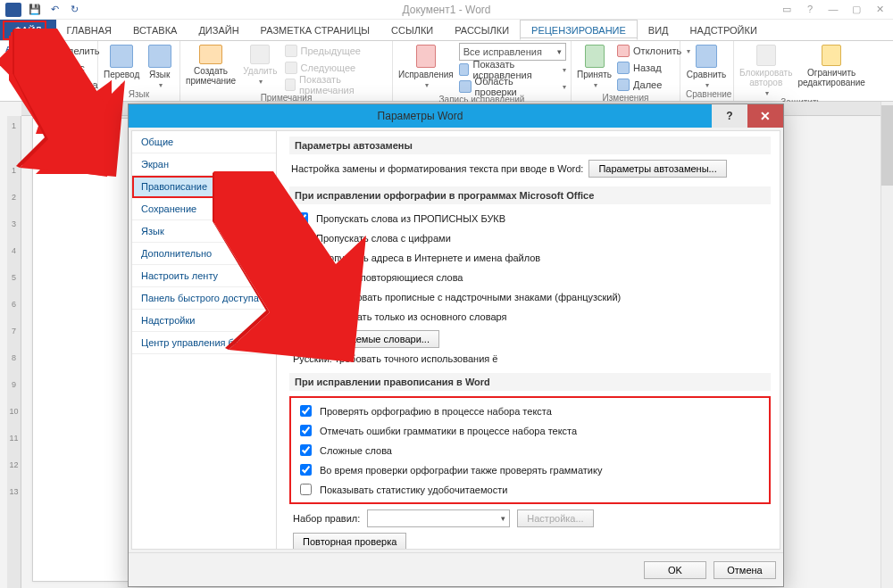 This screenshot has width=893, height=588. What do you see at coordinates (532, 489) in the screenshot?
I see `word-check-row: Показывать статистику удобочитаемости` at bounding box center [532, 489].